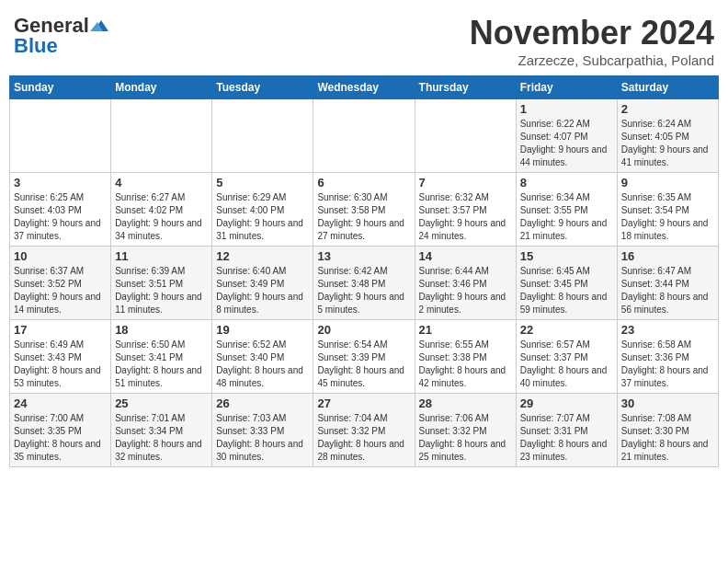 The height and width of the screenshot is (563, 728). I want to click on calendar-cell: 17Sunrise: 6:49 AM Sunset: 3:43 PM Dayli…, so click(61, 357).